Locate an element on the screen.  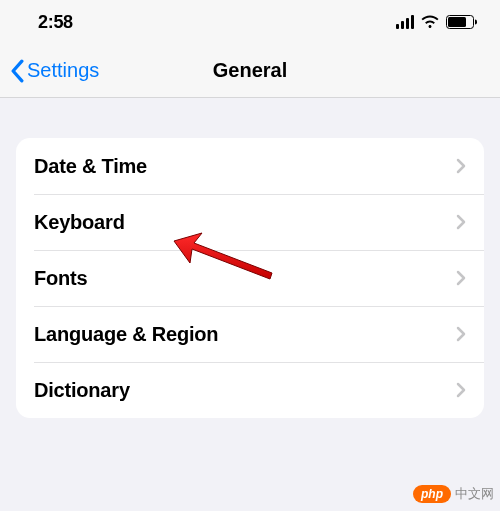
row-language-region: Language & Region is located at coordinates (250, 334).